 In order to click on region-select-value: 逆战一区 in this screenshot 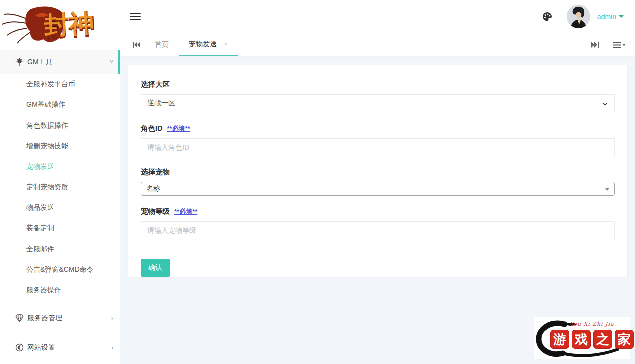, I will do `click(161, 103)`.